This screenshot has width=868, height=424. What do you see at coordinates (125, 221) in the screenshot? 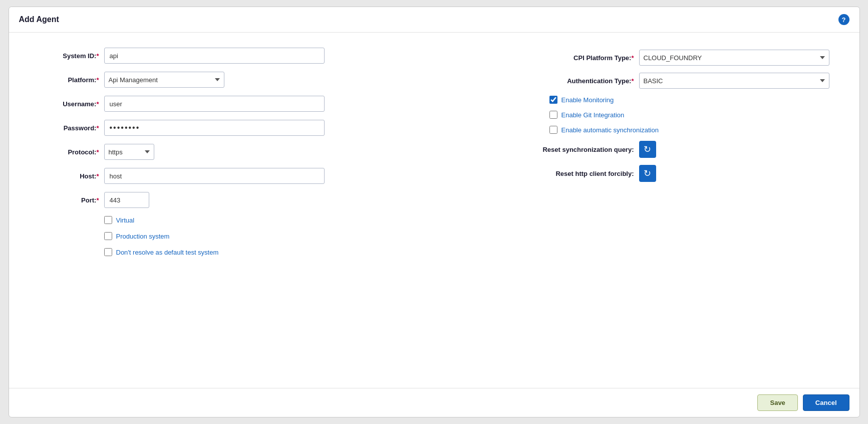
I see `virtual-label: Virtual` at bounding box center [125, 221].